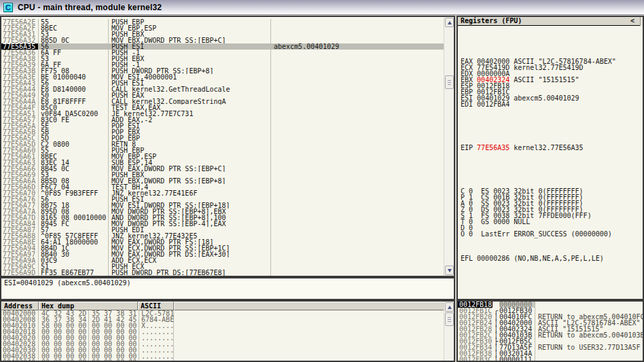 The width and height of the screenshot is (644, 362). I want to click on disasm-instruction: MOV EAX,DWORD PTR DS:[EAX+30], so click(189, 254).